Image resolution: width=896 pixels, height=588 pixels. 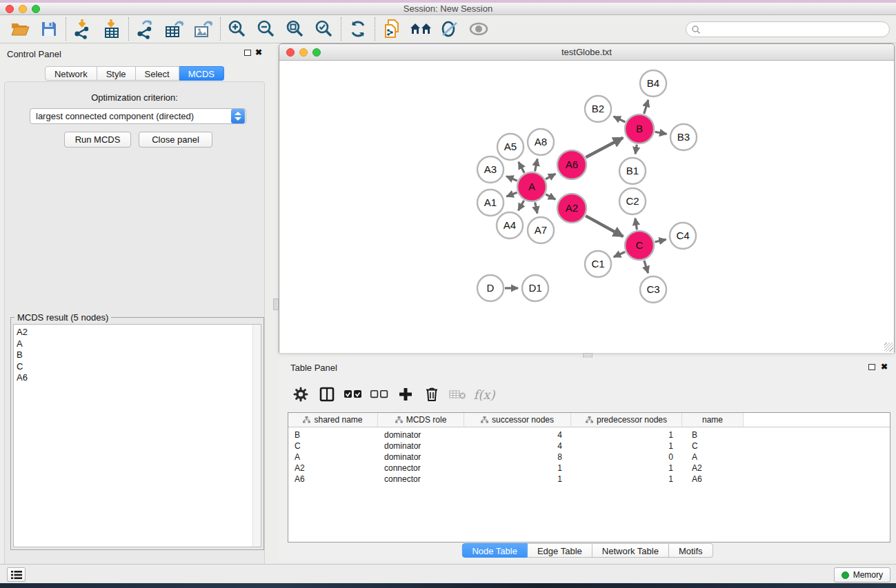 I want to click on edge-A-A8, so click(x=537, y=165).